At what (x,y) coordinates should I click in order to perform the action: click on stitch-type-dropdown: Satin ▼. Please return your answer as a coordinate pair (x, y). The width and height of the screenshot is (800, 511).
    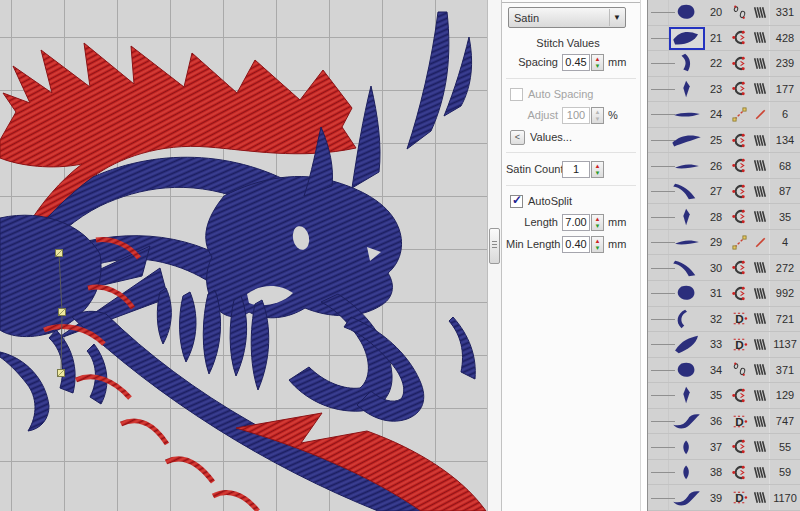
    Looking at the image, I should click on (567, 18).